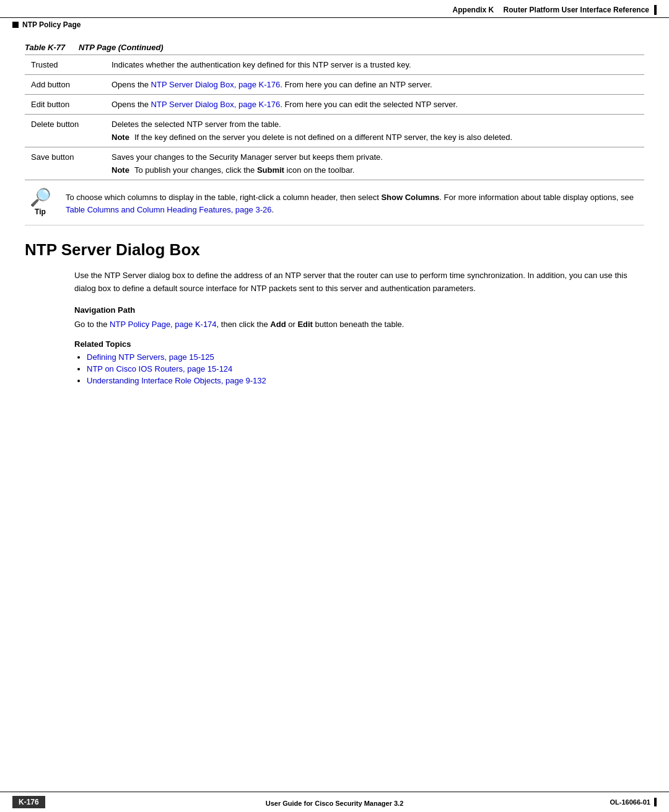  I want to click on row-label-edit: Edit button, so click(65, 105).